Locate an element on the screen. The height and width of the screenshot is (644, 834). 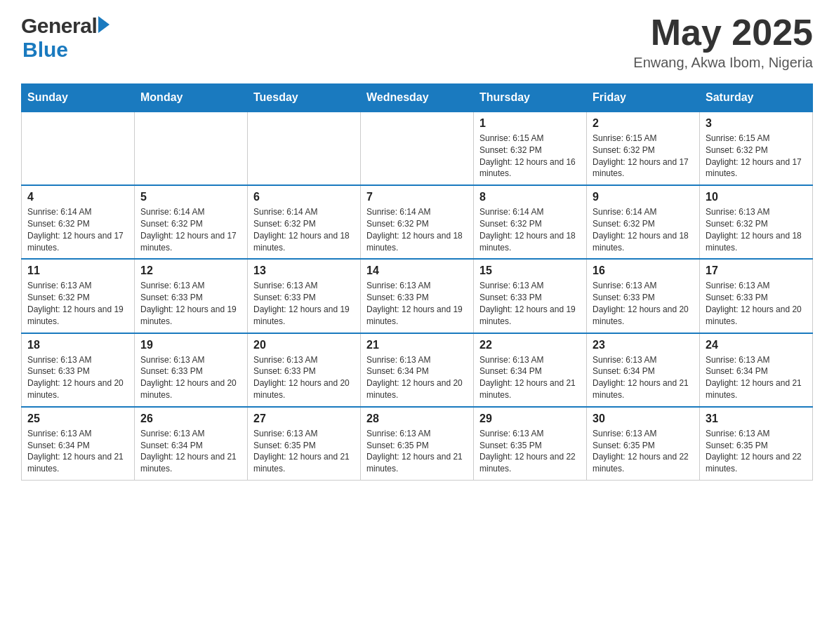
calendar-cell: 8Sunrise: 6:14 AMSunset: 6:32 PMDaylight… is located at coordinates (531, 222).